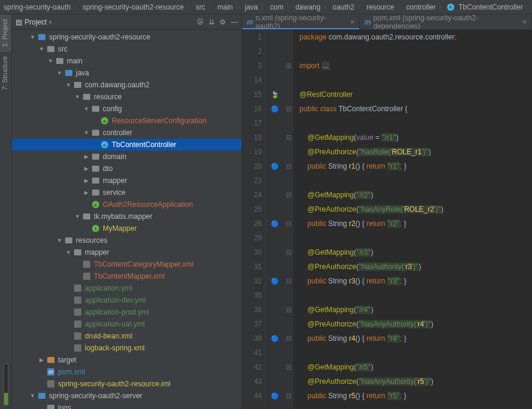 The width and height of the screenshot is (532, 409). Describe the element at coordinates (343, 7) in the screenshot. I see `breadcrumb-item: oauth2` at that location.